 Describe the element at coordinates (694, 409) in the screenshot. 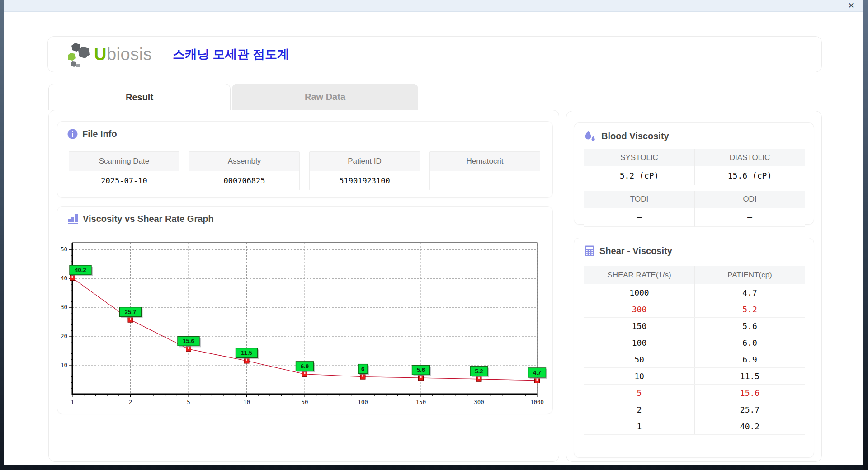

I see `sv-data-row: 2 25.7` at that location.